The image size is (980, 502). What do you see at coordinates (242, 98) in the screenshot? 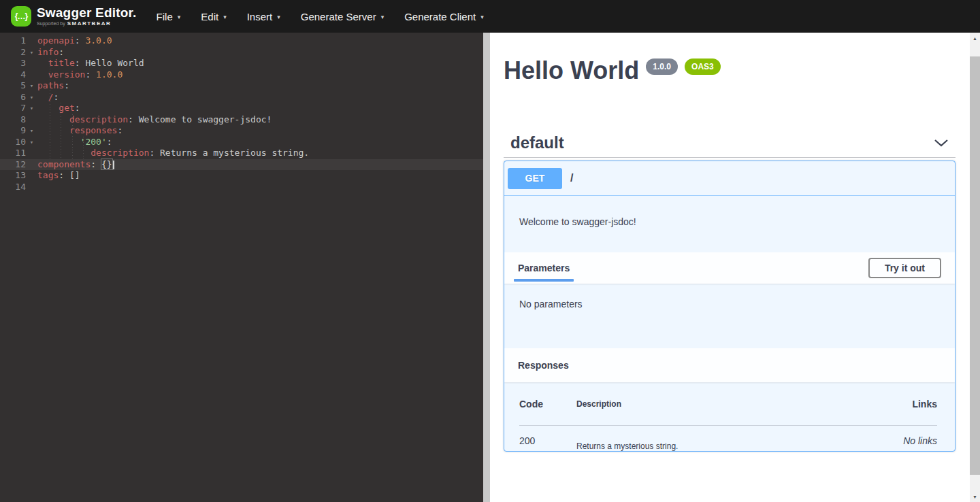
I see `code-line-6: 6▾ /:` at bounding box center [242, 98].